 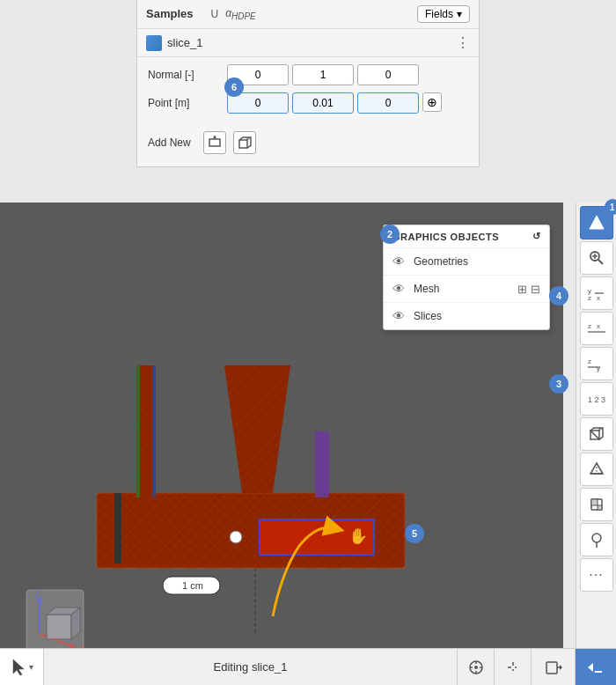 I want to click on point-row: Point [m] ⊕, so click(x=308, y=103).